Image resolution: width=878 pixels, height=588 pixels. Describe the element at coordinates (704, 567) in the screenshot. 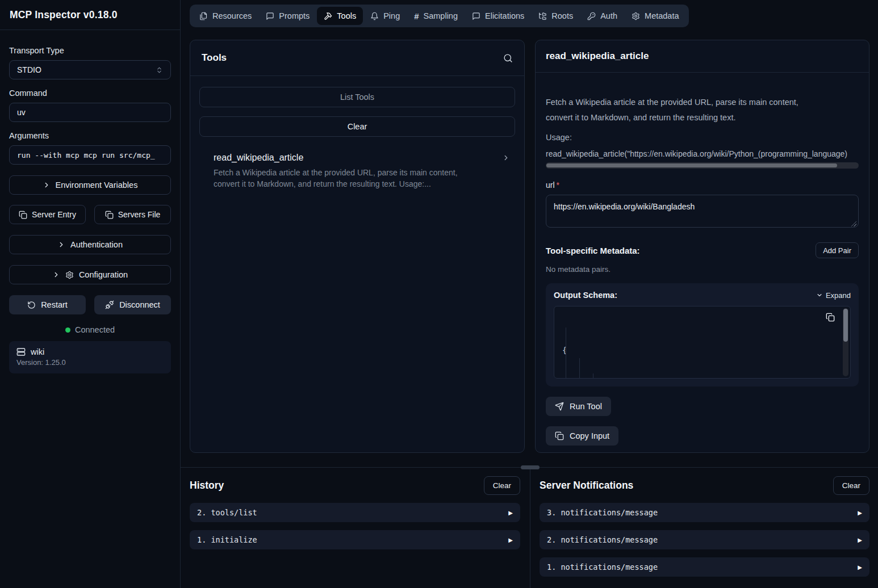

I see `notification-item: 1. notifications/message ▶` at that location.